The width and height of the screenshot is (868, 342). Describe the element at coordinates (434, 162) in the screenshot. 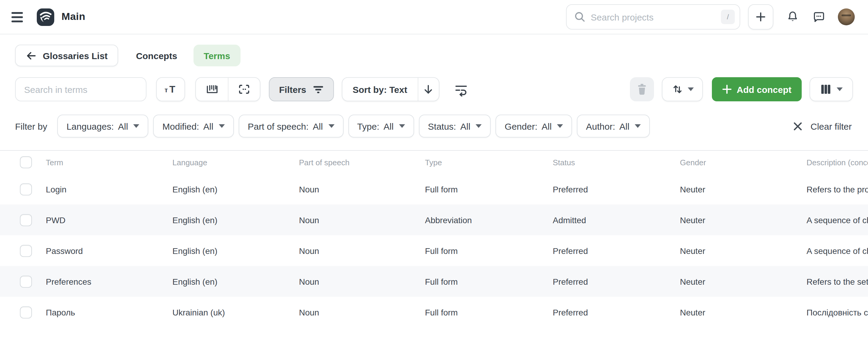

I see `table-header: Term Language Part of speech Type Status…` at that location.